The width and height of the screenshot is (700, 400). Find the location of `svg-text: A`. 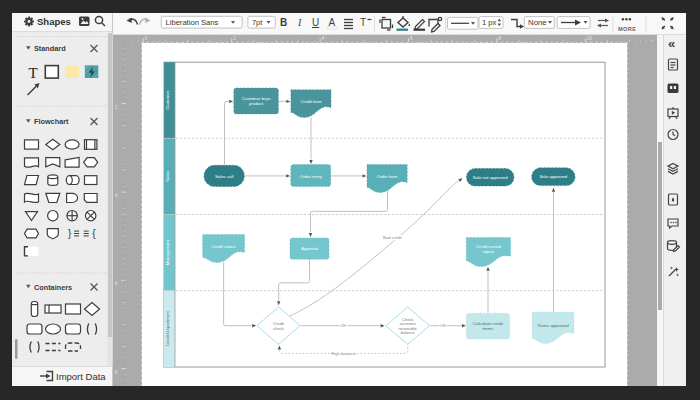

svg-text: A is located at coordinates (332, 22).